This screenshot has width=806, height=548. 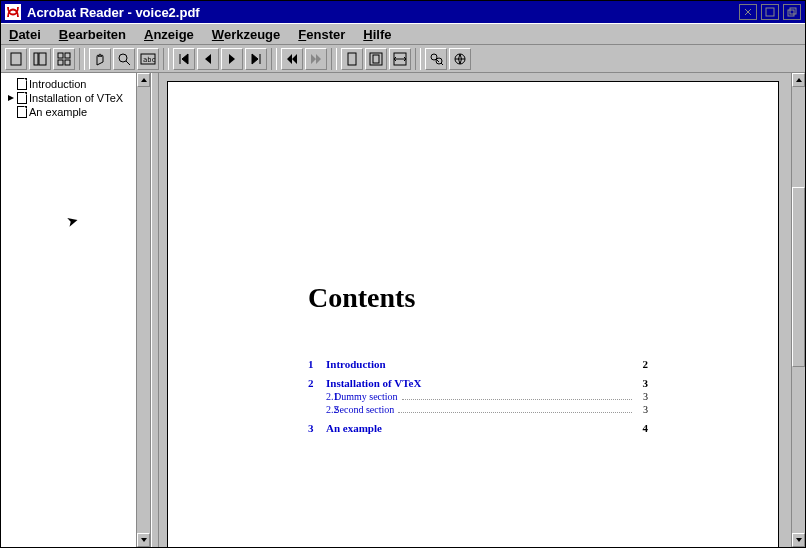 What do you see at coordinates (770, 12) in the screenshot?
I see `window-maximize-button` at bounding box center [770, 12].